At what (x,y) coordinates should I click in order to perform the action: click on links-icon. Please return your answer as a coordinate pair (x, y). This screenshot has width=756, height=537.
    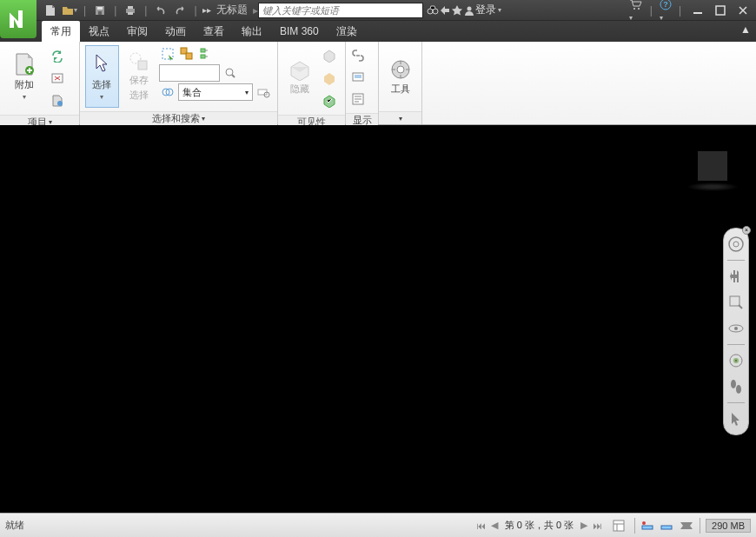
    Looking at the image, I should click on (358, 56).